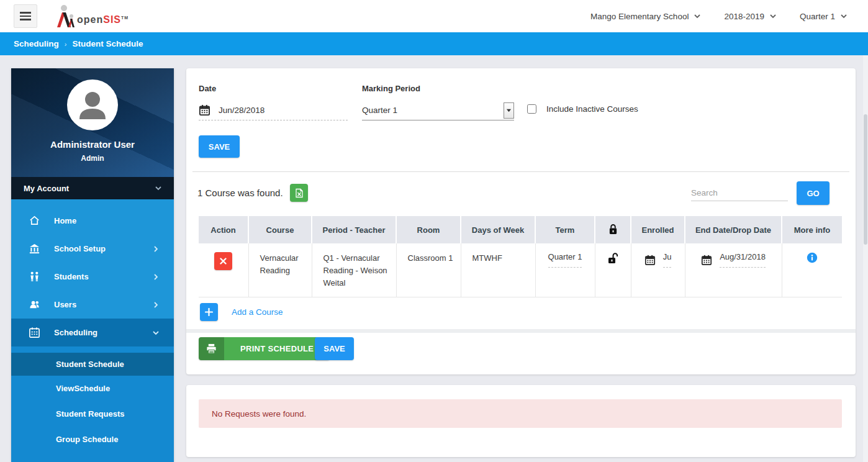 The width and height of the screenshot is (868, 462). What do you see at coordinates (667, 260) in the screenshot?
I see `enrolled-date-value: Ju` at bounding box center [667, 260].